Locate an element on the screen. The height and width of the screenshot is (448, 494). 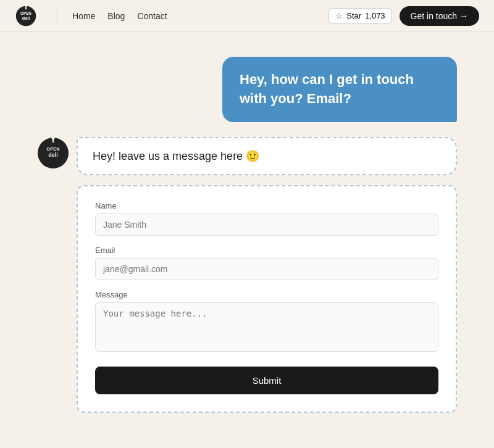
bot-chat-bubble: Hey! leave us a message here 🙂 is located at coordinates (267, 156).